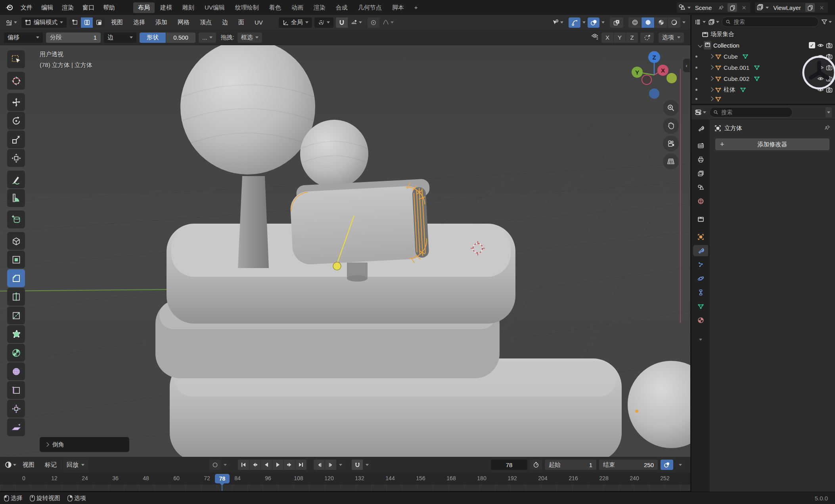  What do you see at coordinates (648, 23) in the screenshot?
I see `solid-shading-button` at bounding box center [648, 23].